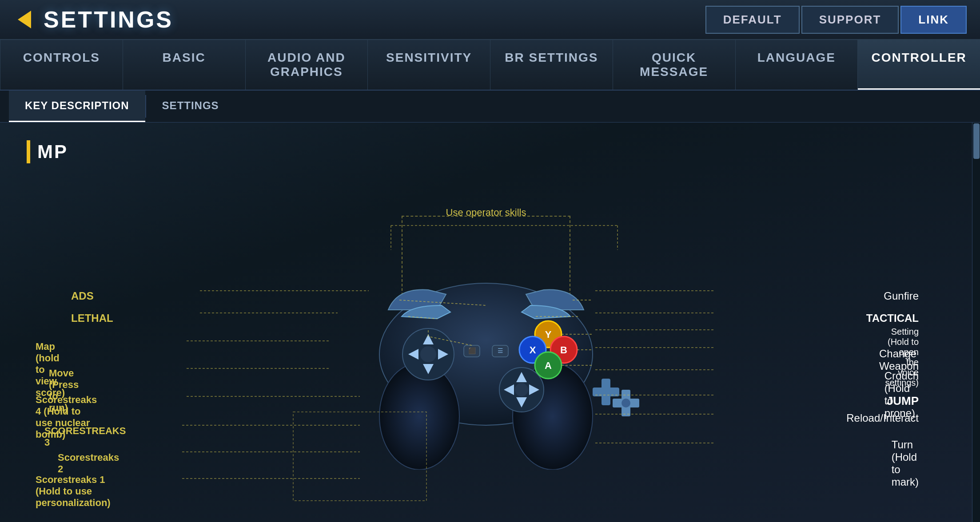 Image resolution: width=980 pixels, height=522 pixels. What do you see at coordinates (486, 152) in the screenshot?
I see `section-title: MP` at bounding box center [486, 152].